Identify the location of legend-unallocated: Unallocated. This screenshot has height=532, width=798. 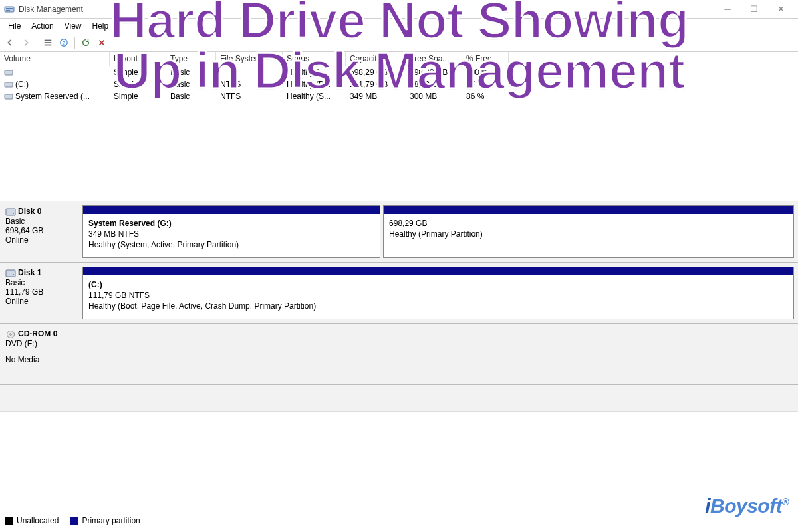
(32, 521).